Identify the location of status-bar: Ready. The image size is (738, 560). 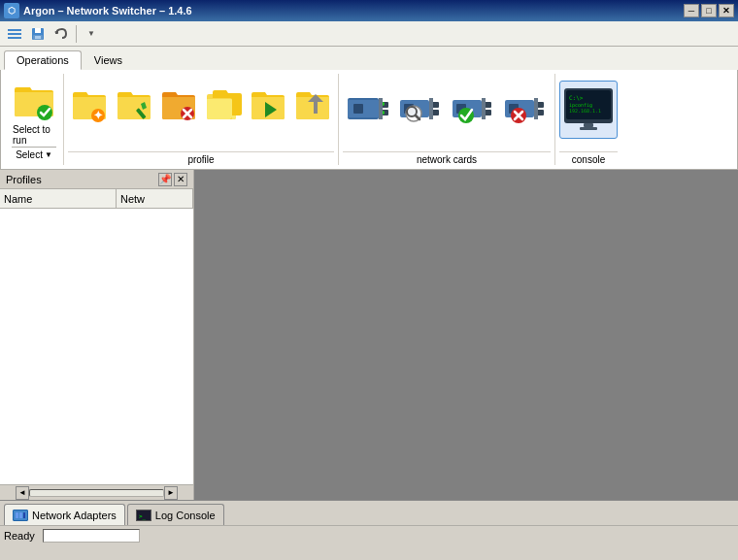
(369, 535).